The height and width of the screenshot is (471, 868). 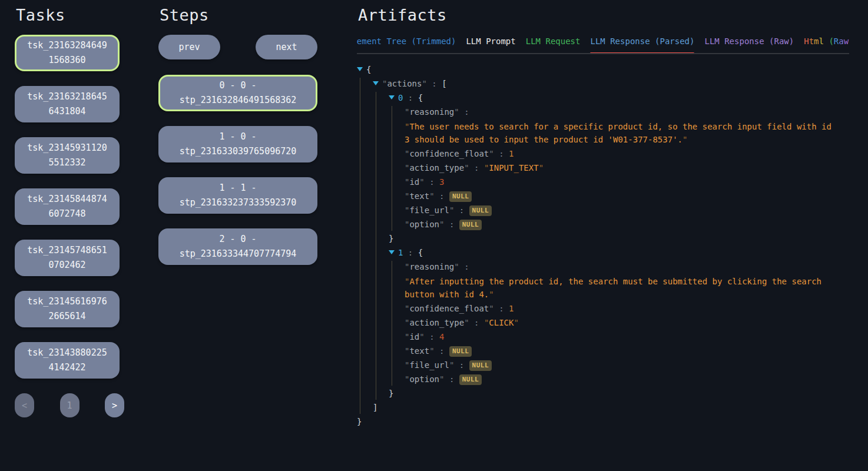 What do you see at coordinates (69, 405) in the screenshot?
I see `pagination: < 1 >` at bounding box center [69, 405].